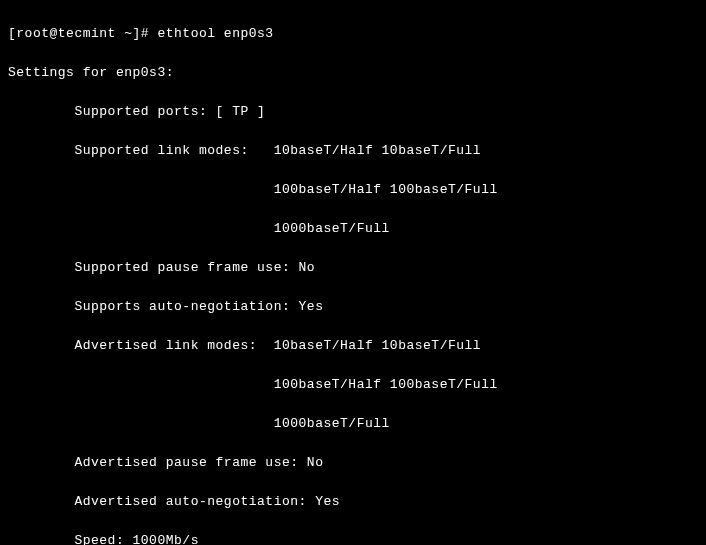 This screenshot has height=545, width=706. Describe the element at coordinates (353, 538) in the screenshot. I see `output-line: Speed: 1000Mb/s` at that location.